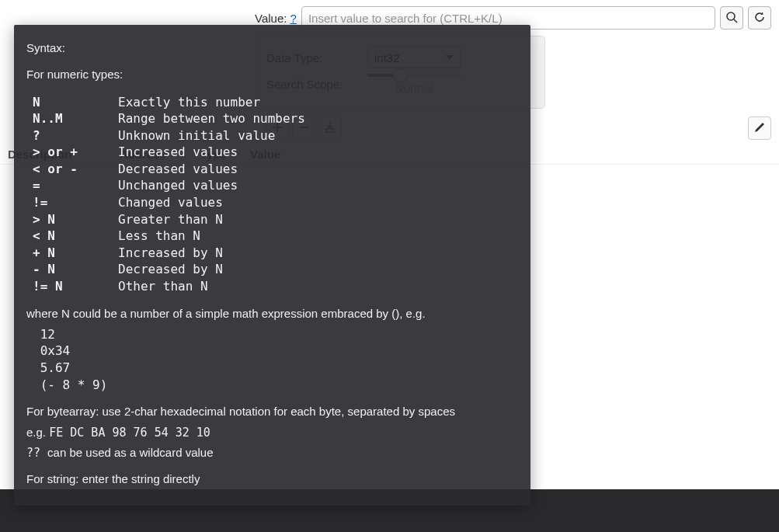 Image resolution: width=779 pixels, height=532 pixels. I want to click on math-note: where N could be a number of a simple ma…, so click(272, 314).